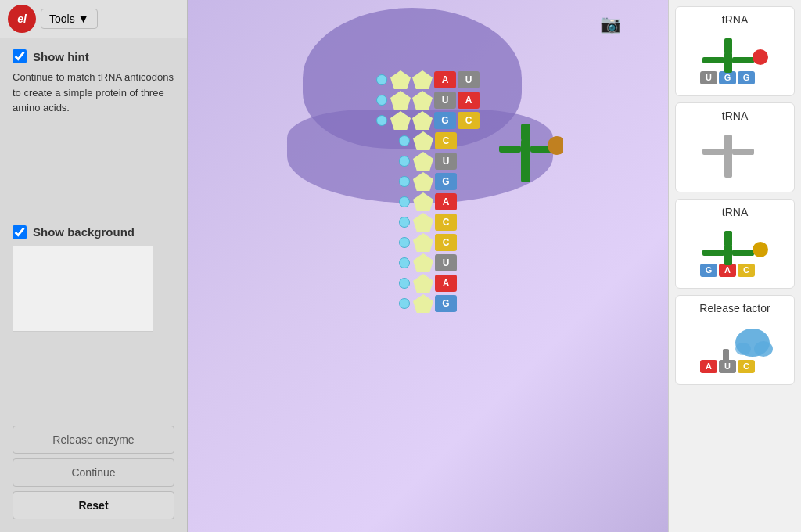 This screenshot has height=532, width=801. I want to click on show-hint-label: Show hint, so click(61, 56).